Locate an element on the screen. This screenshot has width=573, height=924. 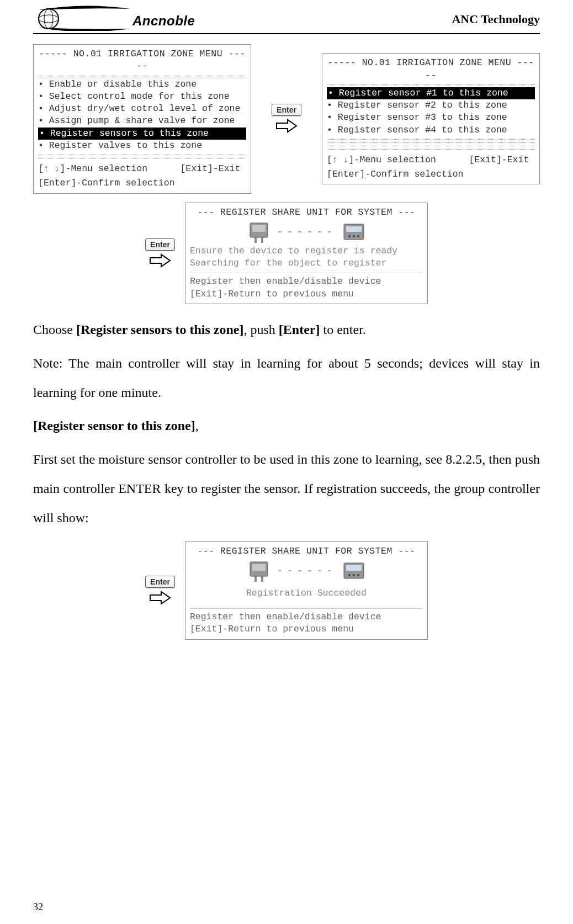
paragraph: [Register sensor to this zone], is located at coordinates (286, 426).